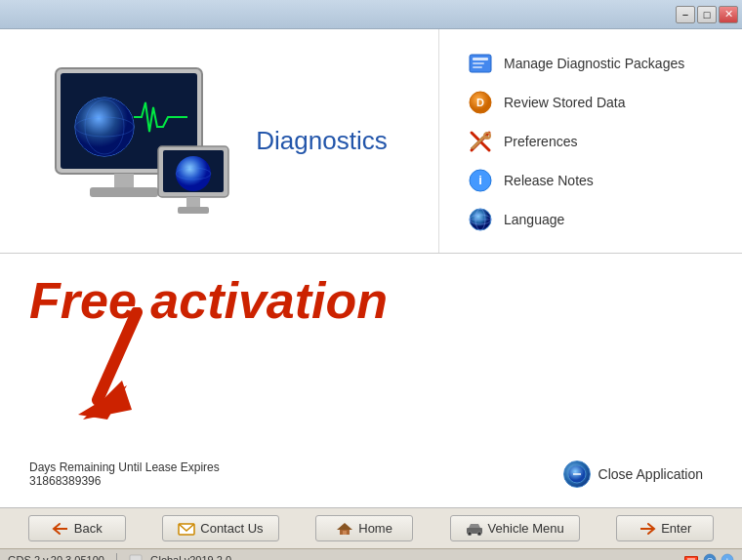  What do you see at coordinates (534, 220) in the screenshot?
I see `menu-label-language: Language` at bounding box center [534, 220].